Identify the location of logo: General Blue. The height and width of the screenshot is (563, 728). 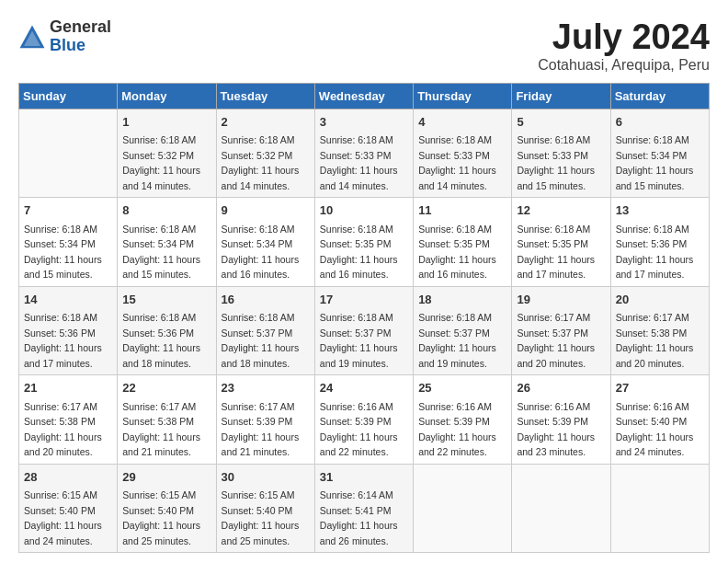
(64, 37).